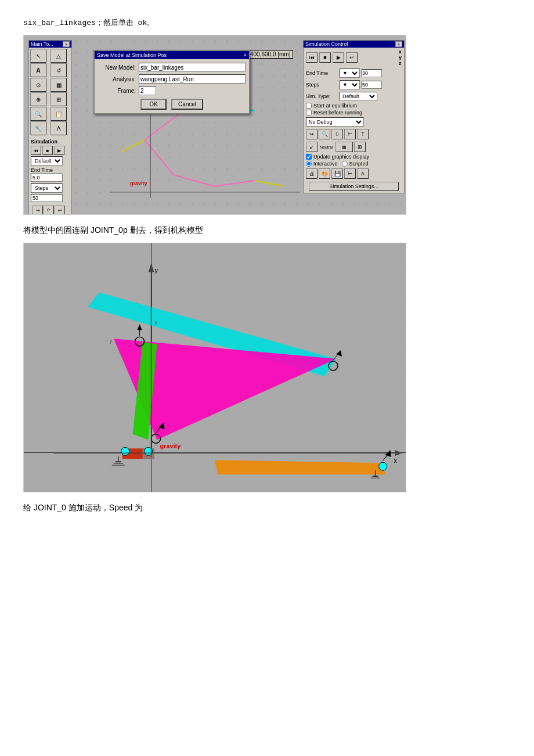 Image resolution: width=534 pixels, height=756 pixels. What do you see at coordinates (117, 79) in the screenshot?
I see `analysis-label: Analysis:` at bounding box center [117, 79].